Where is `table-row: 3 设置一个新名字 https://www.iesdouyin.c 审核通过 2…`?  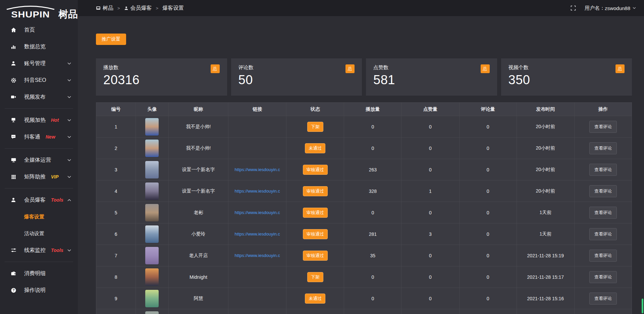
table-row: 3 设置一个新名字 https://www.iesdouyin.c 审核通过 2… is located at coordinates (364, 170).